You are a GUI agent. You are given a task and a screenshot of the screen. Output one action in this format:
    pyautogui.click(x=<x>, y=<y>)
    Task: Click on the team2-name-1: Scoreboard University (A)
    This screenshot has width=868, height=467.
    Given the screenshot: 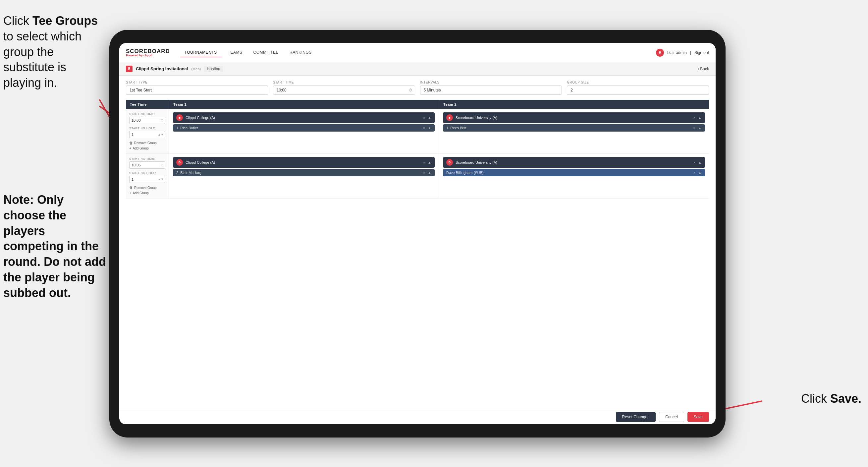 What is the action you would take?
    pyautogui.click(x=476, y=118)
    